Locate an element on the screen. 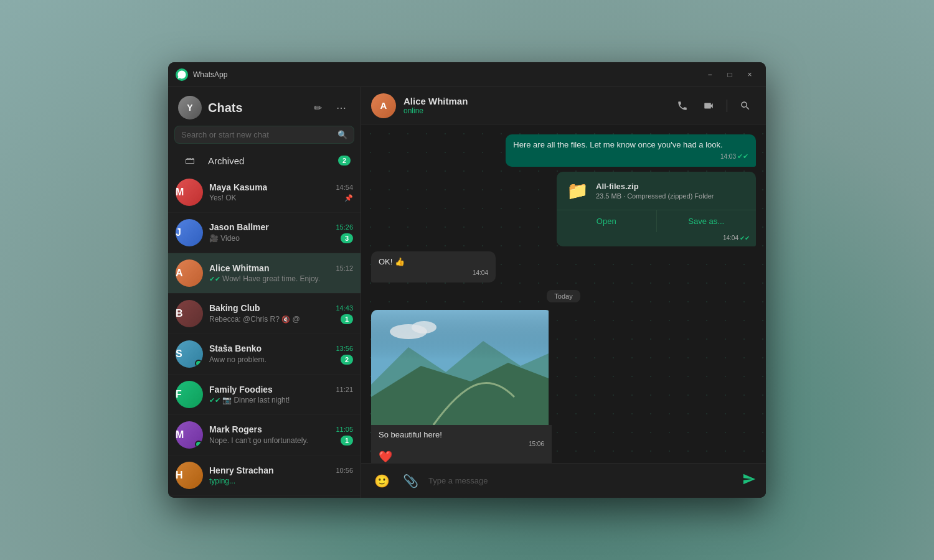  chat-right-actions: 📌 is located at coordinates (349, 198).